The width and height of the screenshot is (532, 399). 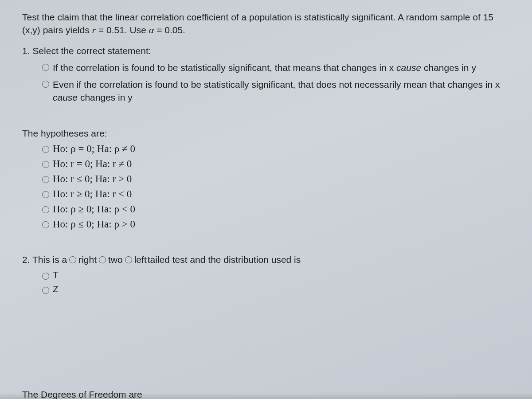 I want to click on q2-prompt: 2. This is a right two left tailed test …, so click(x=266, y=260).